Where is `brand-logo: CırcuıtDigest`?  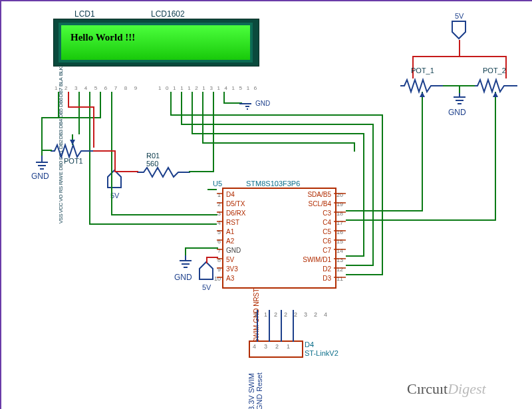
brand-logo: CırcuıtDigest is located at coordinates (447, 389).